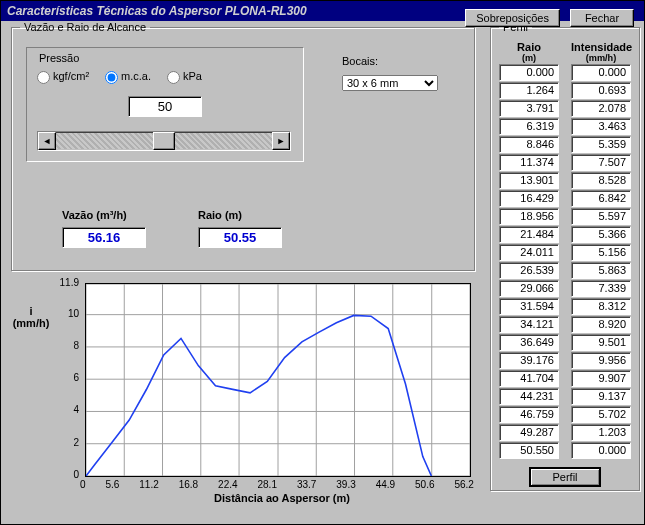 The width and height of the screenshot is (645, 525). Describe the element at coordinates (529, 414) in the screenshot. I see `perfil-raio-cell: 46.759` at that location.